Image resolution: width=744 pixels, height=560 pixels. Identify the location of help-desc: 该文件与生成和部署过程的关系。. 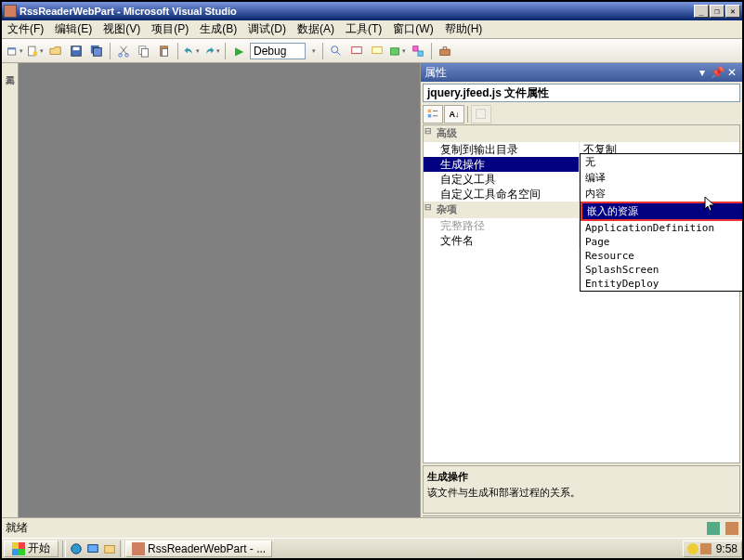
(581, 492).